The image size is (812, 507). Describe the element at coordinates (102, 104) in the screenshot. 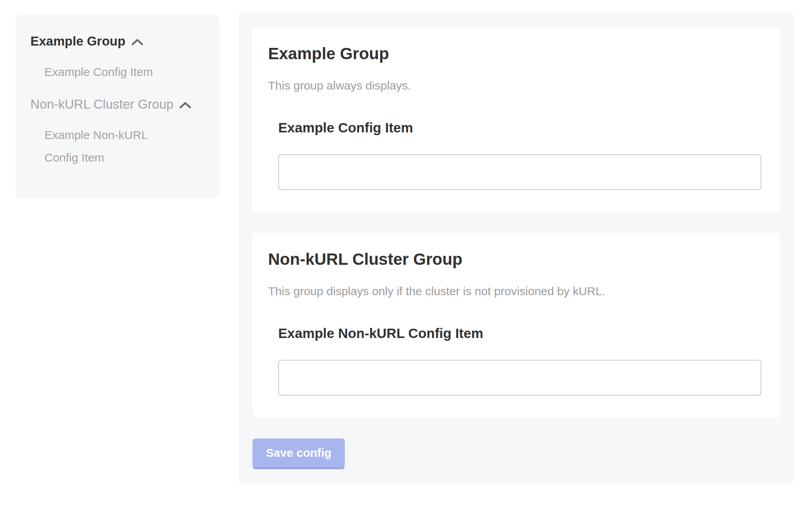

I see `sidebar-group-label: Non-kURL Cluster Group` at that location.